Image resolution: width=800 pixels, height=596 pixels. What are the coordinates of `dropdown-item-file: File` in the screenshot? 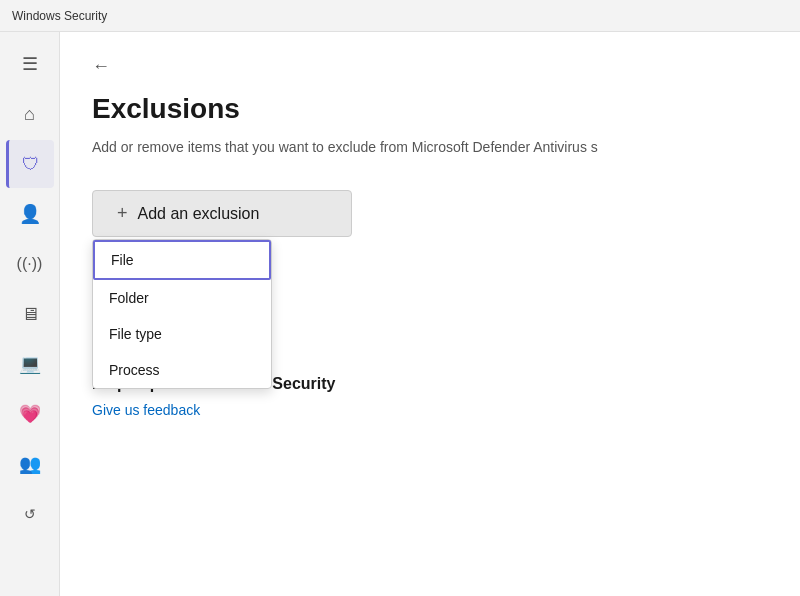 It's located at (182, 260).